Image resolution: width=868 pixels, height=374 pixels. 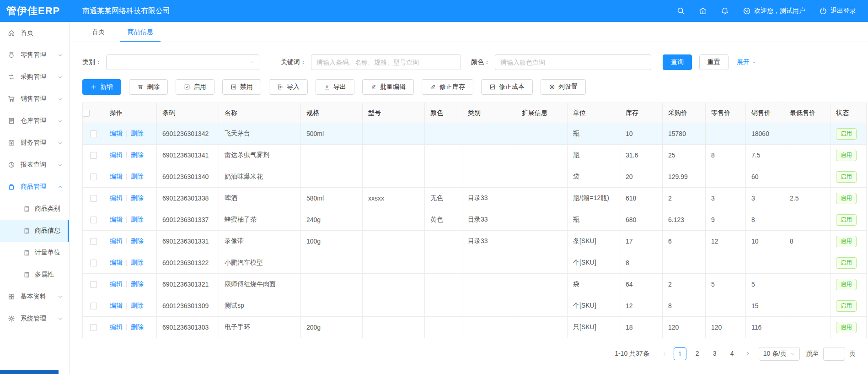 What do you see at coordinates (388, 87) in the screenshot?
I see `批量编辑-button: 批量编辑` at bounding box center [388, 87].